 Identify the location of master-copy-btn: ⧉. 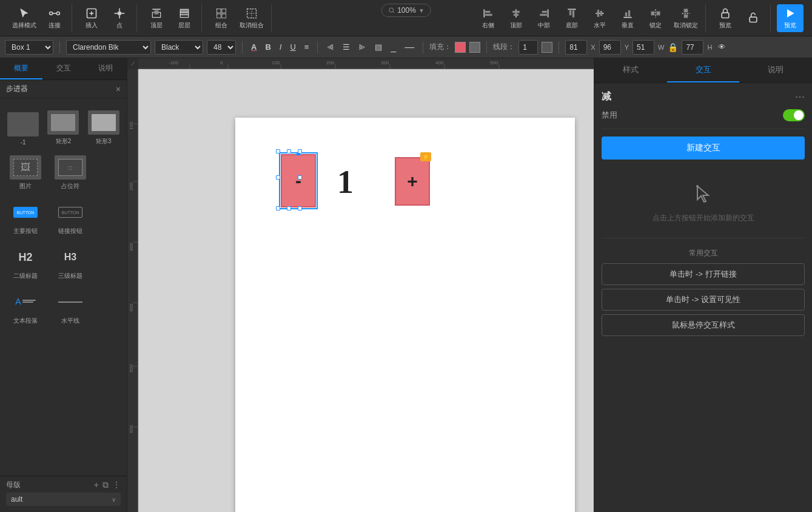
(106, 485).